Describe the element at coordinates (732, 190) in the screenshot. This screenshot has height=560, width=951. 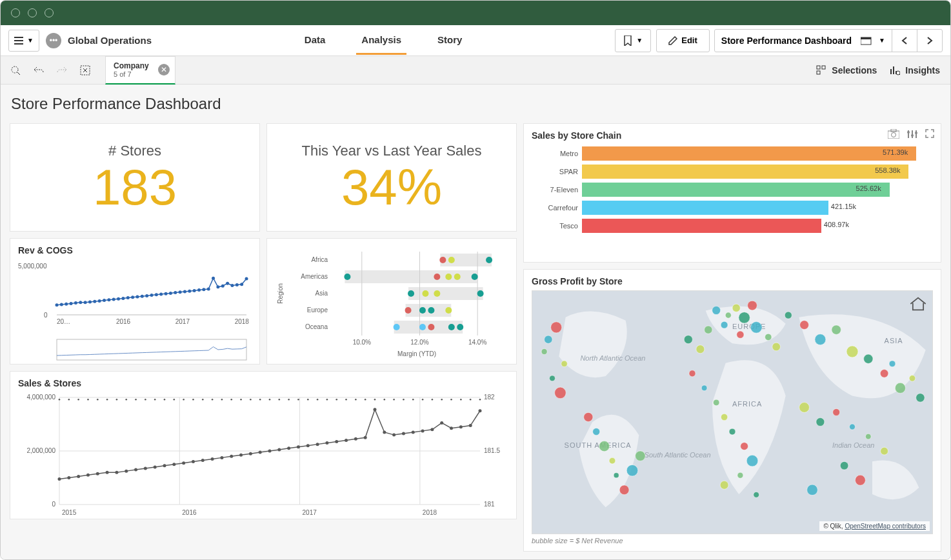
I see `chain-bar-row: 7-Eleven 525.62k` at that location.